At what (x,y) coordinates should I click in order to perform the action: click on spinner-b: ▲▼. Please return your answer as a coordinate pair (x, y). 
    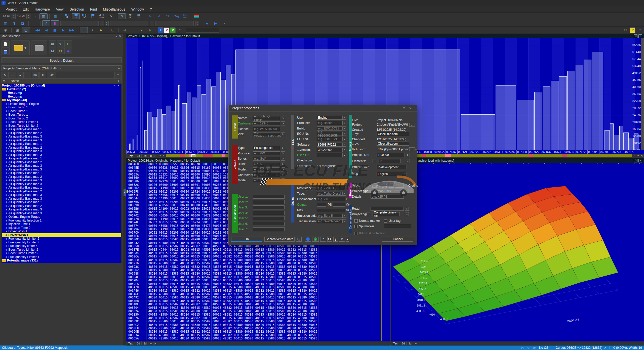
    Looking at the image, I should click on (107, 23).